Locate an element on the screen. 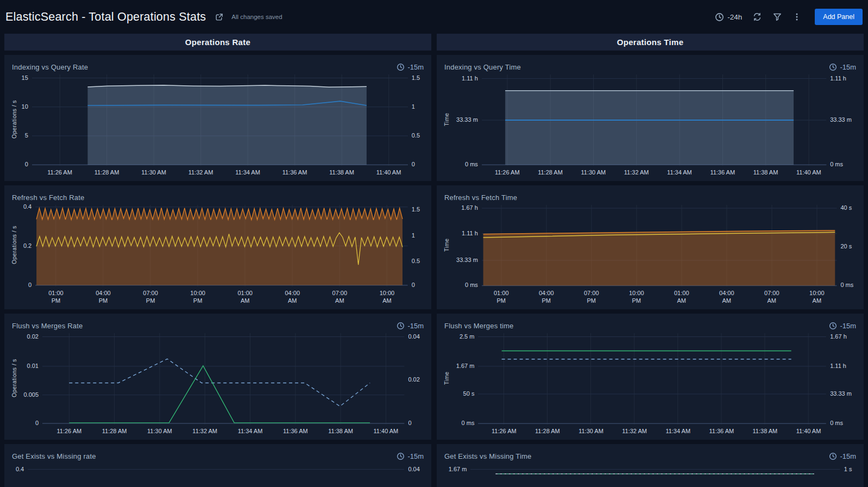 The image size is (868, 487). chart-area: Operations / s1510501.510.5011:26 AM11:2… is located at coordinates (217, 126).